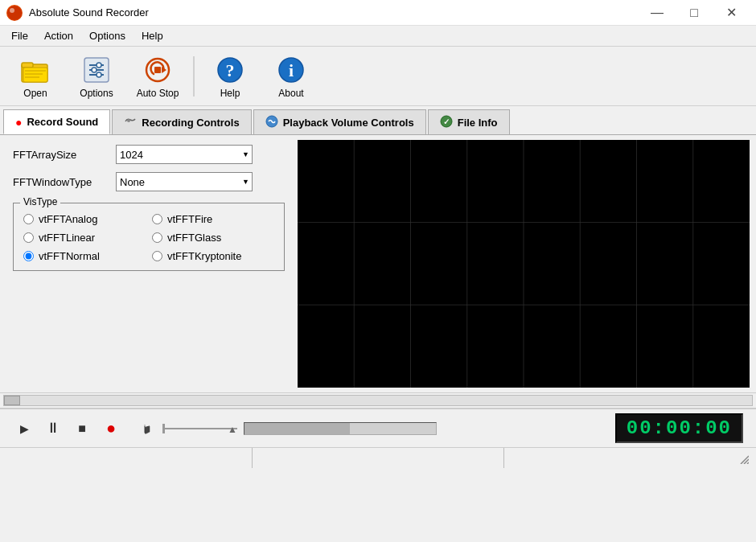 This screenshot has width=756, height=542. I want to click on minimize-button: —, so click(657, 13).